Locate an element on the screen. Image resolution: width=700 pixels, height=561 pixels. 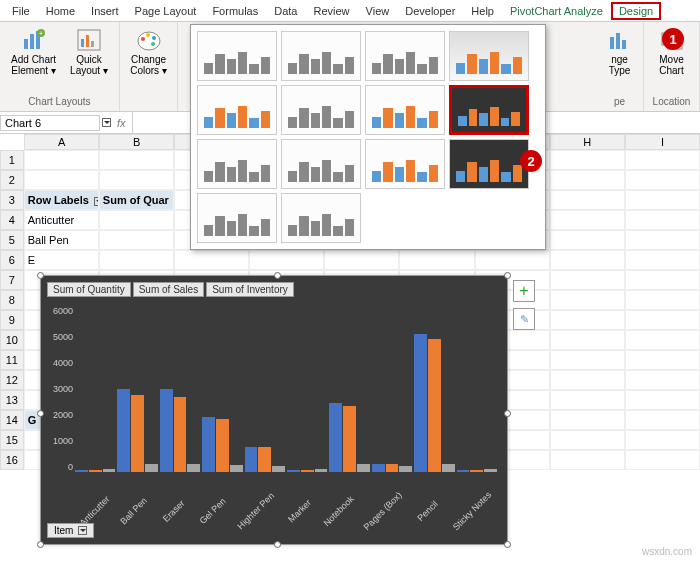
cell: Anticutter is located at coordinates (62, 220).